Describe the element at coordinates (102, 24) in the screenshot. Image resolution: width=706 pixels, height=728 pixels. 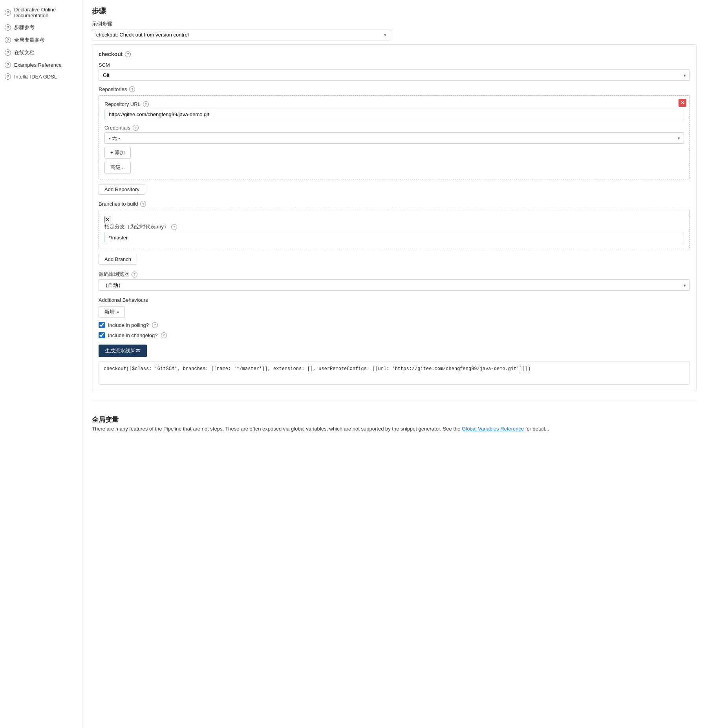
I see `example-steps-label: 示例步骤` at that location.